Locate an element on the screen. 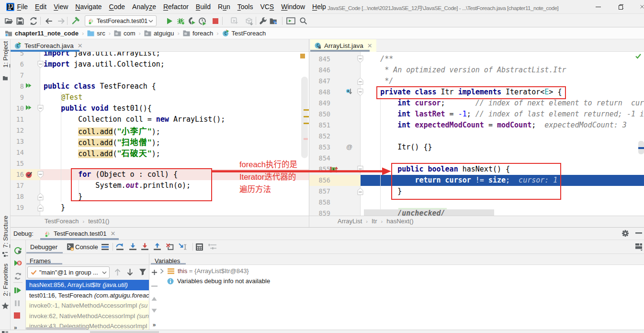 The width and height of the screenshot is (644, 333). code-line-851: 851 int expectedModCount = modCount; exp… is located at coordinates (477, 126).